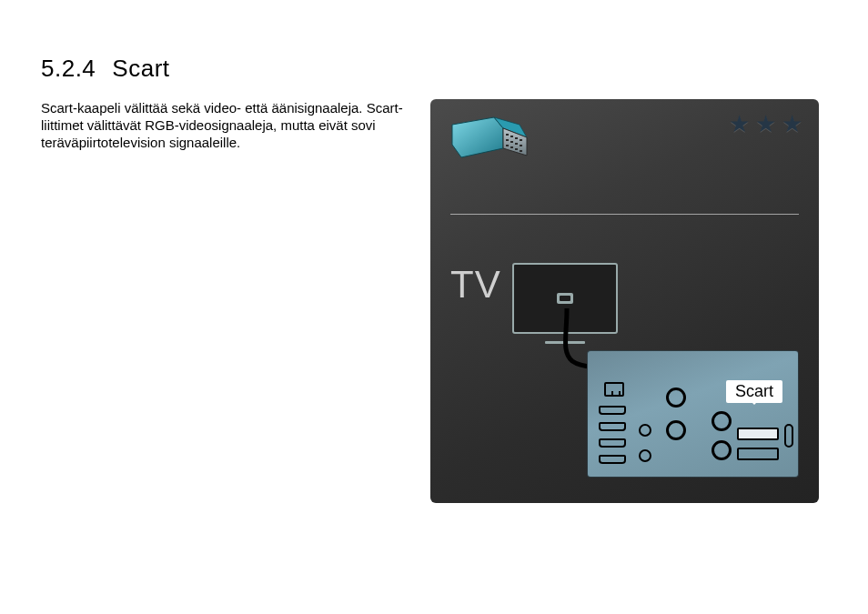 The height and width of the screenshot is (614, 868). I want to click on panel-col-left, so click(612, 414).